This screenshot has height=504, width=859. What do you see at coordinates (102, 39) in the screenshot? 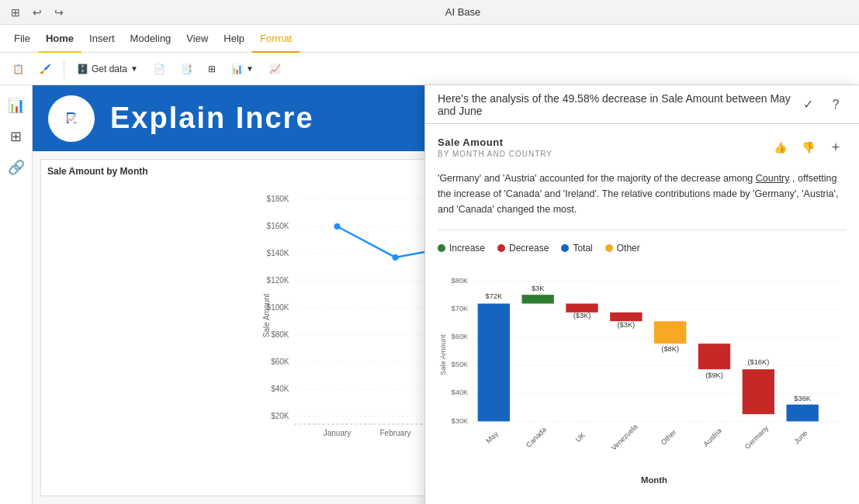
I see `menu-insert: Insert` at bounding box center [102, 39].